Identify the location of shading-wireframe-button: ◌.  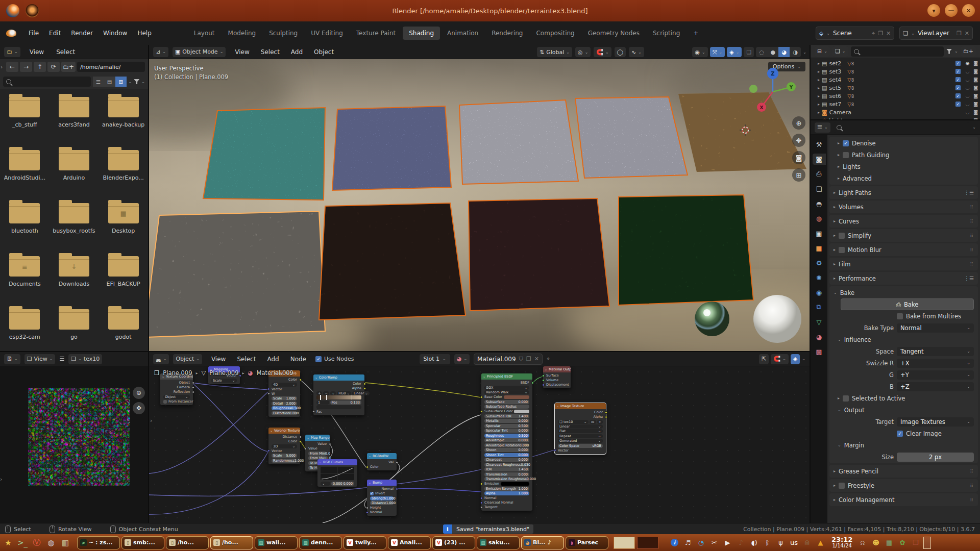
(762, 52).